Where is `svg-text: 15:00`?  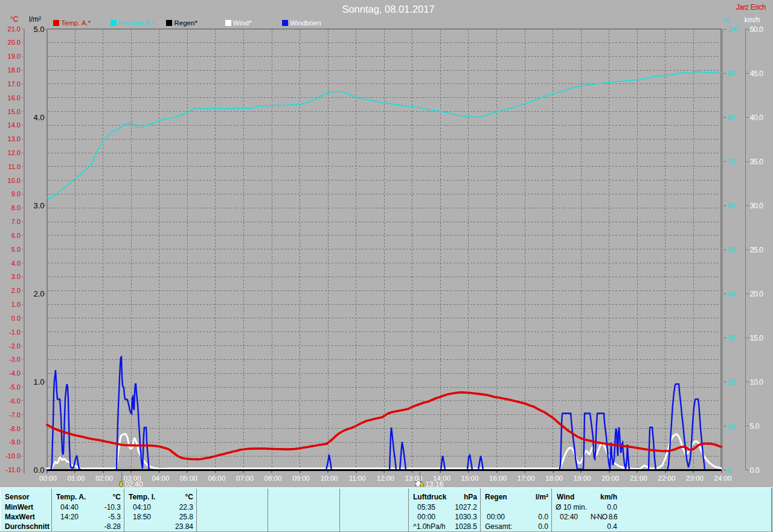 svg-text: 15:00 is located at coordinates (470, 478).